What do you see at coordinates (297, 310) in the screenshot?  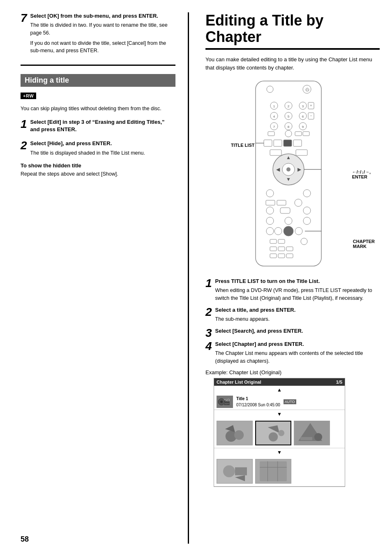 I see `right-step2-heading: Select a title, and press ENTER.` at bounding box center [297, 310].